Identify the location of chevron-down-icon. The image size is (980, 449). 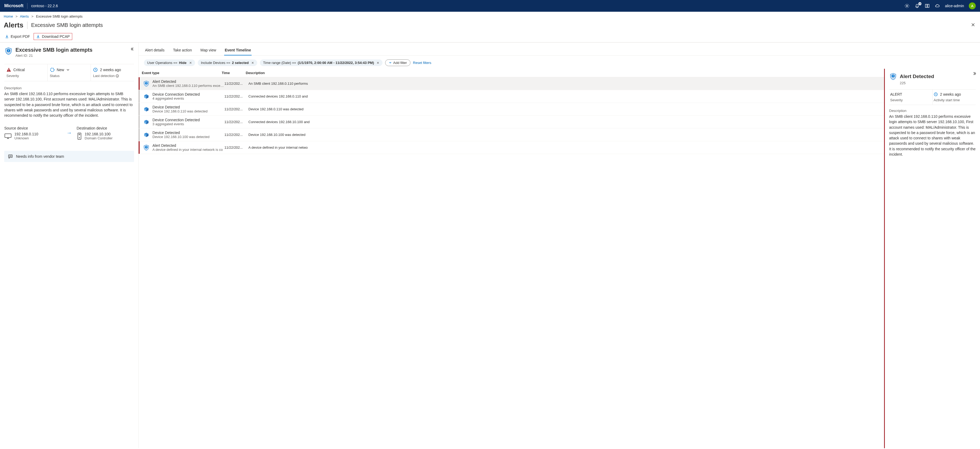
(68, 70).